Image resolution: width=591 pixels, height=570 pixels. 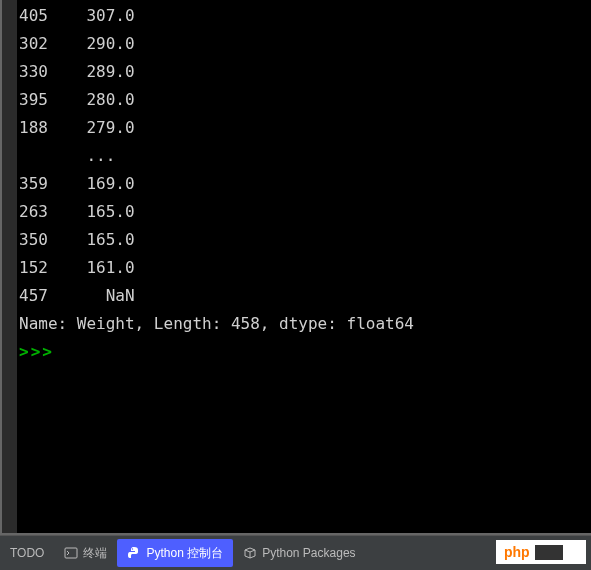 What do you see at coordinates (250, 553) in the screenshot?
I see `packages-icon` at bounding box center [250, 553].